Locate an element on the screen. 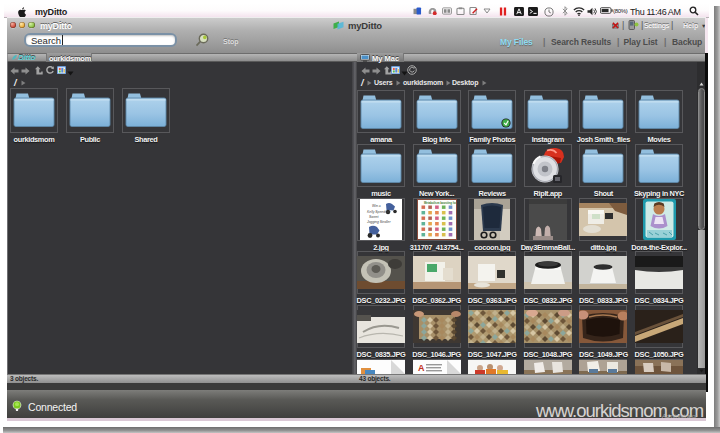  svg-text: Sweet is located at coordinates (374, 217).